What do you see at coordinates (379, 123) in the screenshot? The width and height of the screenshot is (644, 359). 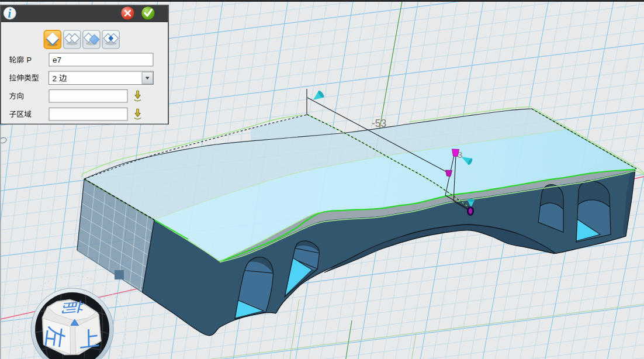 I see `svg-text: -53` at bounding box center [379, 123].